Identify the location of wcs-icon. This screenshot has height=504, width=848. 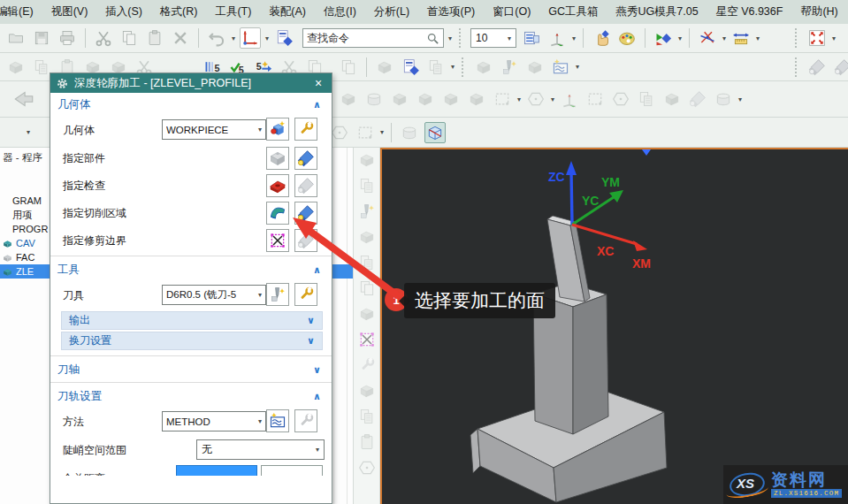
(557, 38).